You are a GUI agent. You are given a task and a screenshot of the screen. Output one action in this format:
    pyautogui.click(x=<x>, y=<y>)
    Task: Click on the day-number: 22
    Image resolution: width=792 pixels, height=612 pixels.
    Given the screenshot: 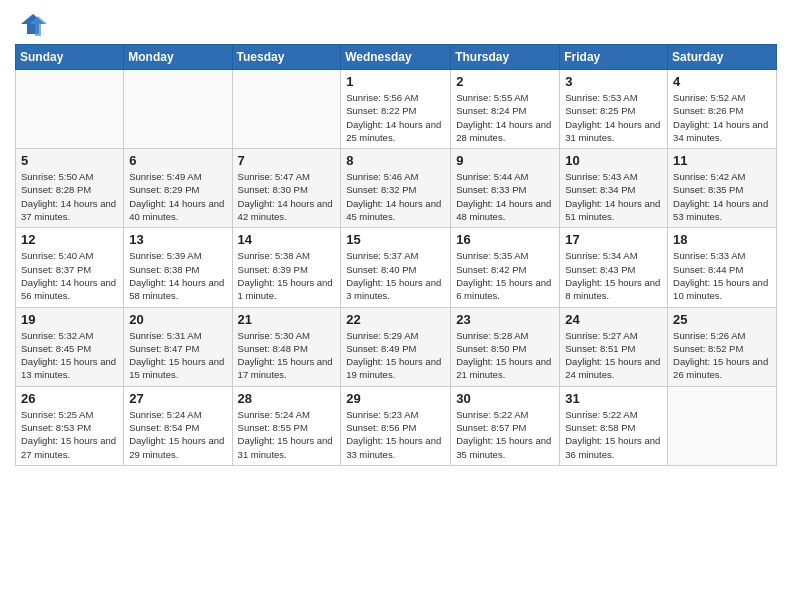 What is the action you would take?
    pyautogui.click(x=396, y=320)
    